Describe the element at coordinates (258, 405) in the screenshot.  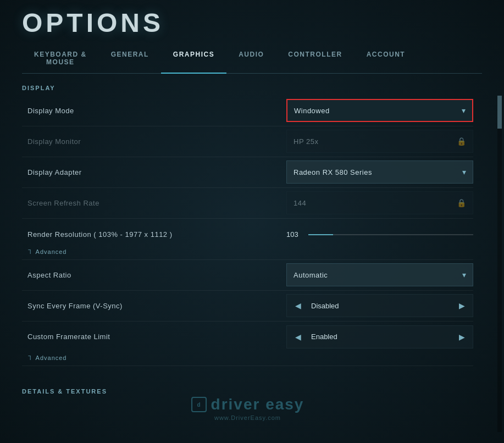
I see `watermark-text1: driver easy` at that location.